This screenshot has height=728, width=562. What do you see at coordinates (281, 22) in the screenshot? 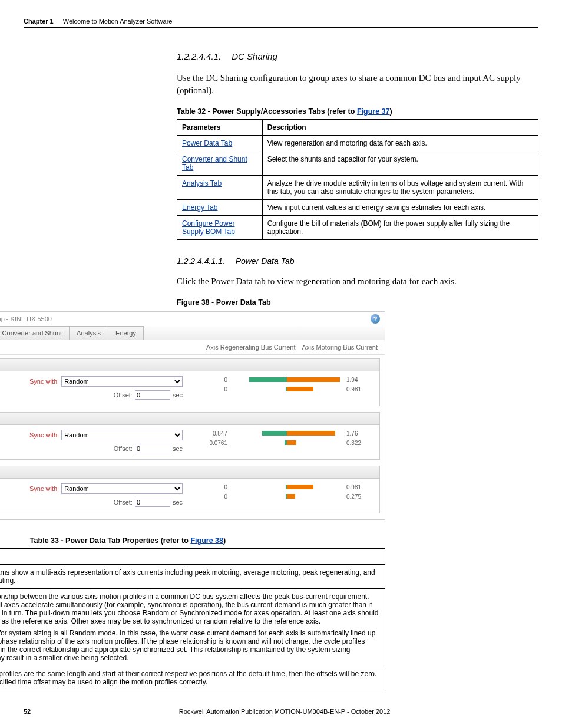
I see `page-header: Chapter 1 Welcome to Motion Analyzer Sof…` at bounding box center [281, 22].